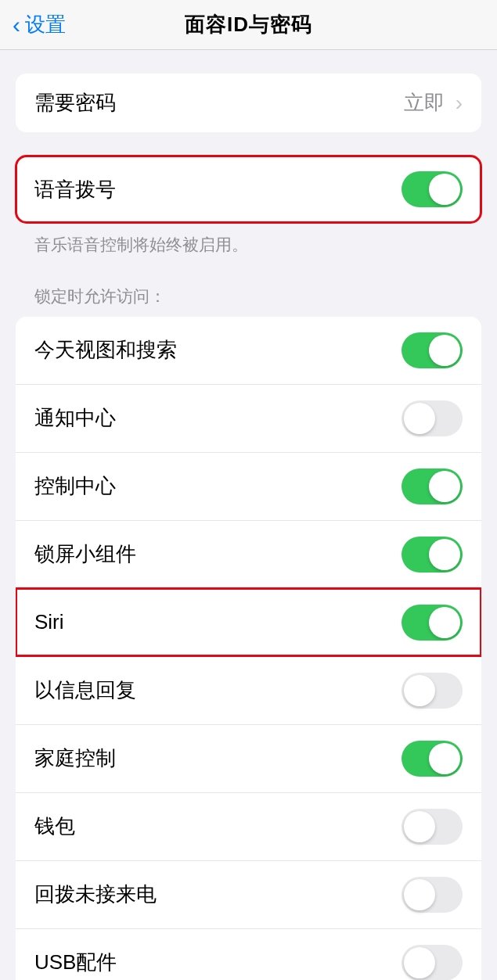 The height and width of the screenshot is (980, 497). What do you see at coordinates (75, 189) in the screenshot?
I see `voice-dial-label: 语音拨号` at bounding box center [75, 189].